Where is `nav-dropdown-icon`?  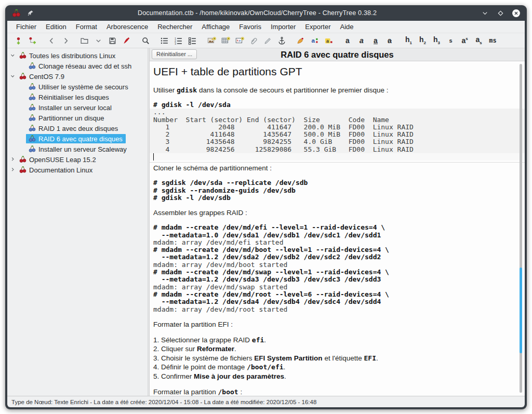
nav-dropdown-icon is located at coordinates (99, 41).